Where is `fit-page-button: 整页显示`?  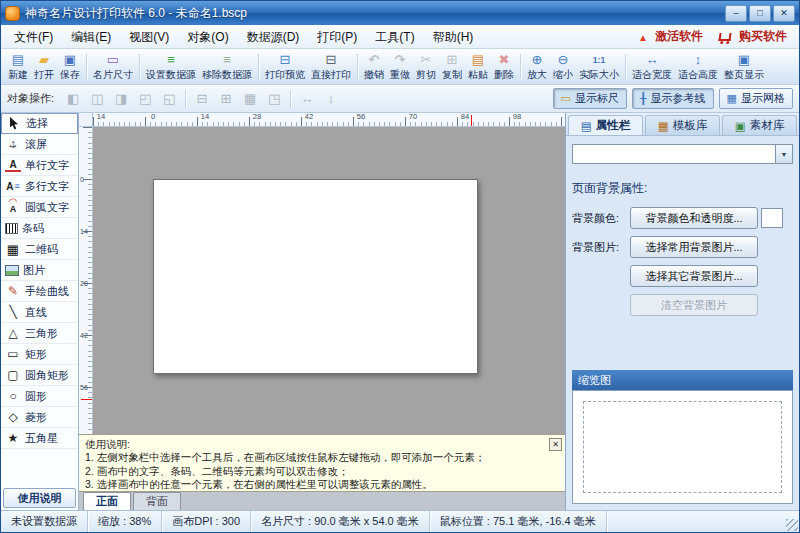 fit-page-button: 整页显示 is located at coordinates (744, 66).